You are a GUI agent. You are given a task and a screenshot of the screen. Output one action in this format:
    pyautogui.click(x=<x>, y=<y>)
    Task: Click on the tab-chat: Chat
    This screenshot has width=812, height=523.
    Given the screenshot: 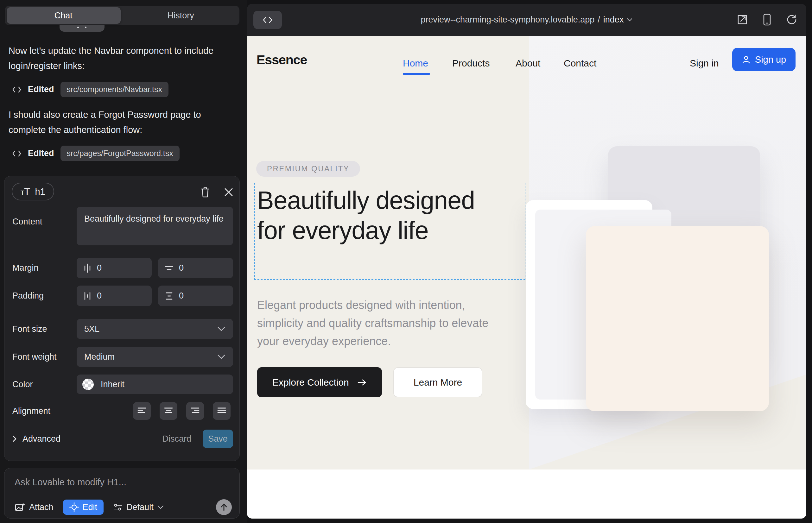 What is the action you would take?
    pyautogui.click(x=64, y=16)
    